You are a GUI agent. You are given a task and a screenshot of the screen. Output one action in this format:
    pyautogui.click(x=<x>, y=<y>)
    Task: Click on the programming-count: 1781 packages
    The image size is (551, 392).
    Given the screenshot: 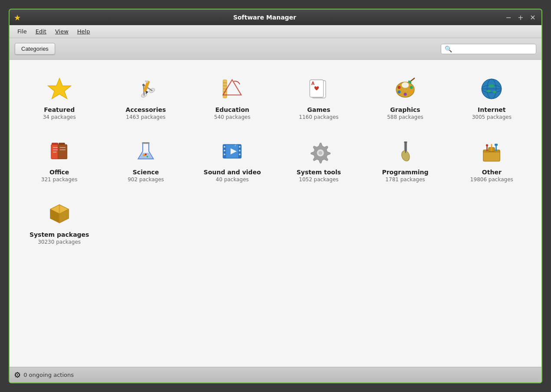 What is the action you would take?
    pyautogui.click(x=405, y=180)
    